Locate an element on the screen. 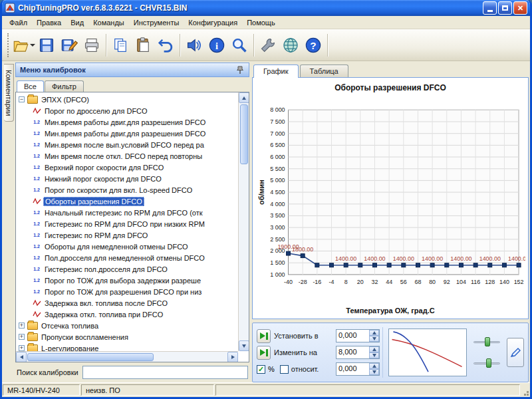 This screenshot has width=532, height=399. sound-button is located at coordinates (194, 45).